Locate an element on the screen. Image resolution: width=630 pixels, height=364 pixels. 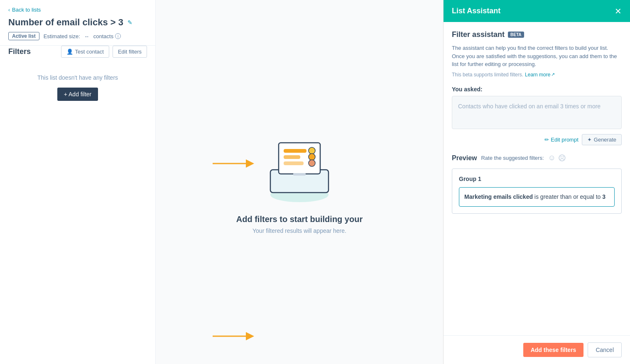
canvas-text-area: Add filters to start building your Your … is located at coordinates (299, 224).